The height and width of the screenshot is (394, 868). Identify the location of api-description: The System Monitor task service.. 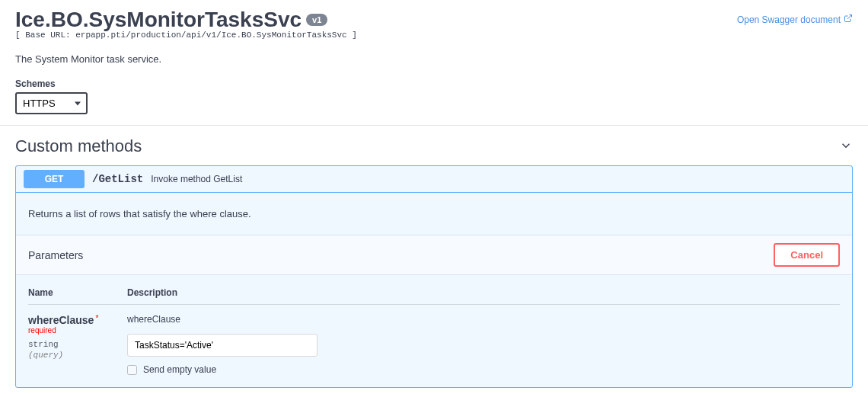
(434, 59).